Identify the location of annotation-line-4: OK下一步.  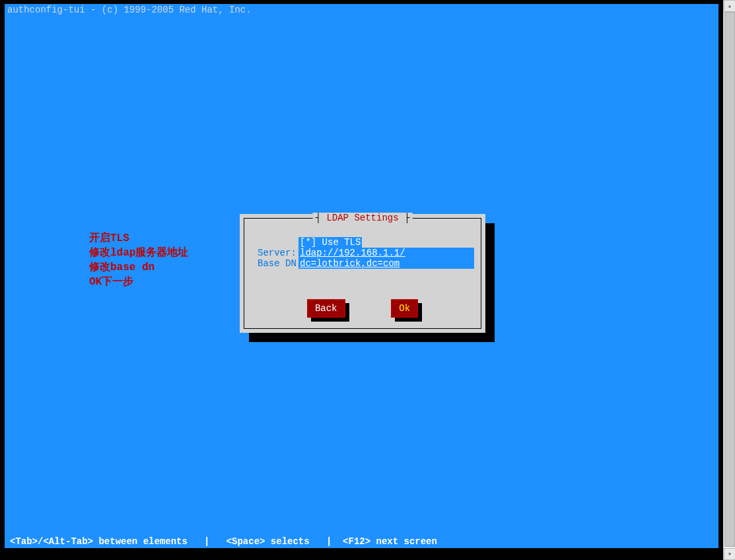
(139, 282).